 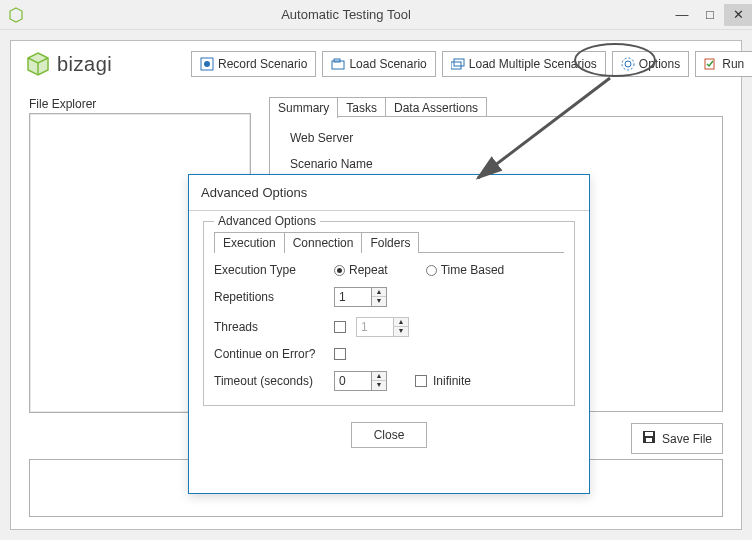 I want to click on radio-repeat-label: Repeat, so click(x=368, y=270).